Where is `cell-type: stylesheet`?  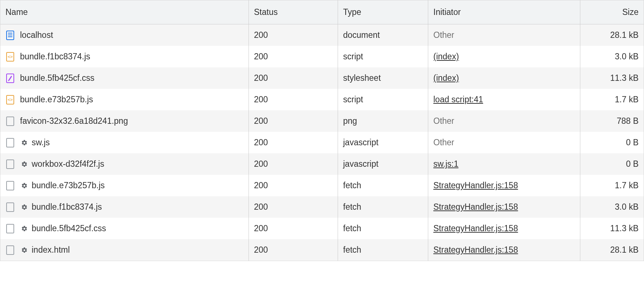
cell-type: stylesheet is located at coordinates (383, 78).